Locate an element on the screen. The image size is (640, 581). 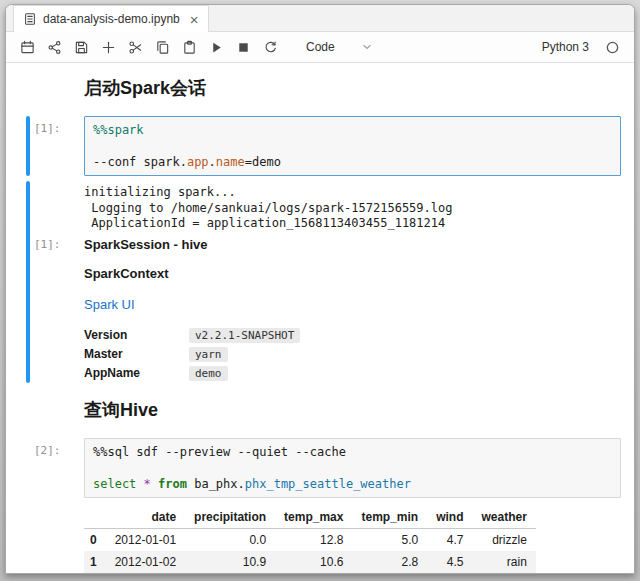
cell-type-dropdown: Code is located at coordinates (340, 47).